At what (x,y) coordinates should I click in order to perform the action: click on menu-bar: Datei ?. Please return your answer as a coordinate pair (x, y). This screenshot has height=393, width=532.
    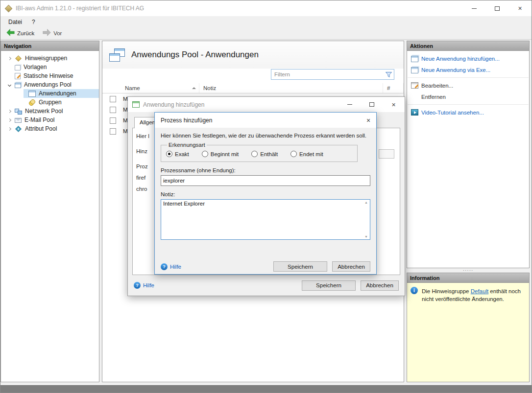
    Looking at the image, I should click on (266, 22).